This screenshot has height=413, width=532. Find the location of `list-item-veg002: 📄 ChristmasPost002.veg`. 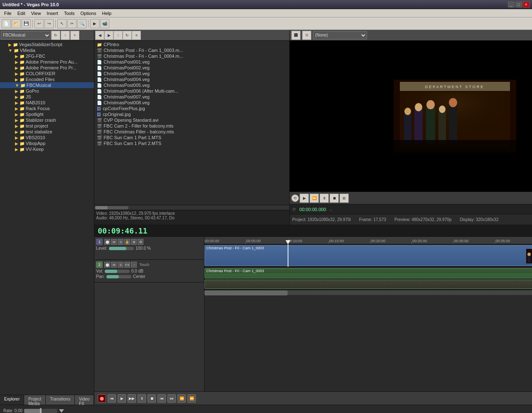

list-item-veg002: 📄 ChristmasPost002.veg is located at coordinates (192, 68).